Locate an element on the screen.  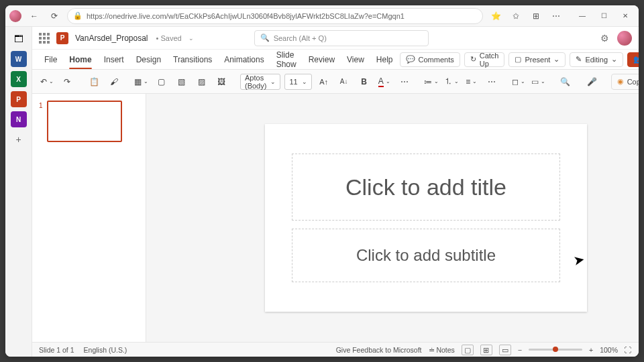
url-text: https://onedrive.live.com/w/t/EaCKkPs6Ac… is located at coordinates (246, 16).